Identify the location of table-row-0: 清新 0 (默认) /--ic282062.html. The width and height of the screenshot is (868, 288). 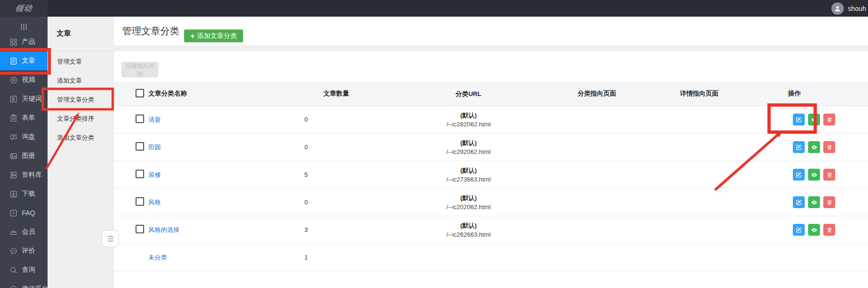
(491, 120).